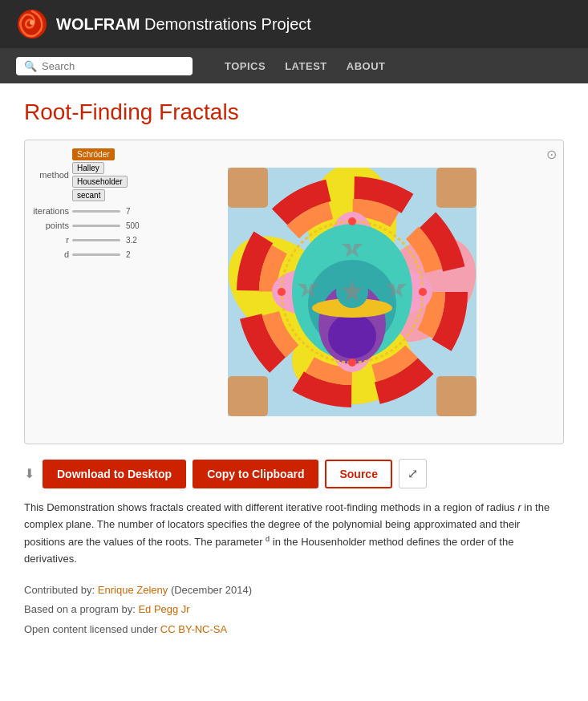  Describe the element at coordinates (88, 168) in the screenshot. I see `method-btn-halley: Halley` at that location.